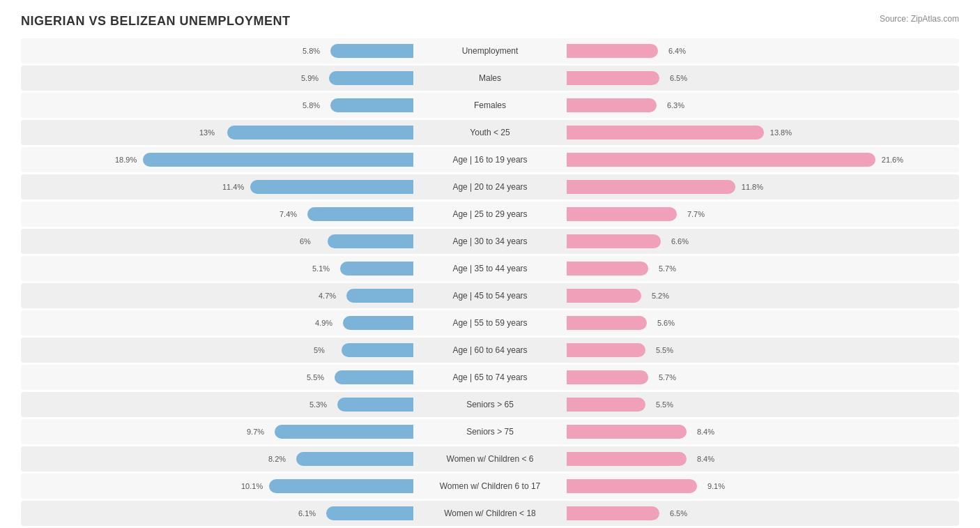  What do you see at coordinates (217, 269) in the screenshot?
I see `left-section: 5.1%` at bounding box center [217, 269].